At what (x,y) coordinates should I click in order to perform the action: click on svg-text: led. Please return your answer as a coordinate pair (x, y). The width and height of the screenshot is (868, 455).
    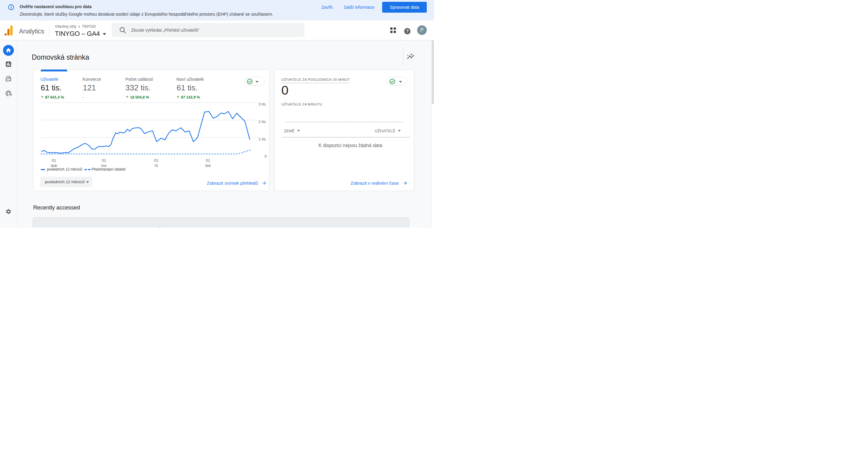
    Looking at the image, I should click on (208, 165).